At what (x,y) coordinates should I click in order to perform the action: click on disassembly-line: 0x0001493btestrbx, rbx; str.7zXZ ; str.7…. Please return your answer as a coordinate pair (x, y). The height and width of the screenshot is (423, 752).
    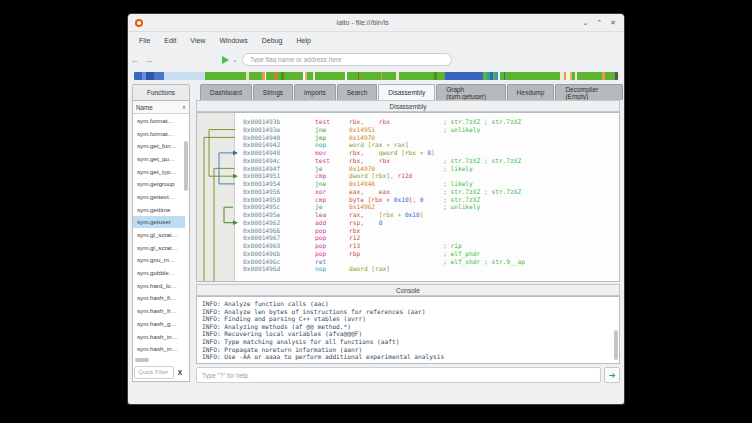
    Looking at the image, I should click on (408, 122).